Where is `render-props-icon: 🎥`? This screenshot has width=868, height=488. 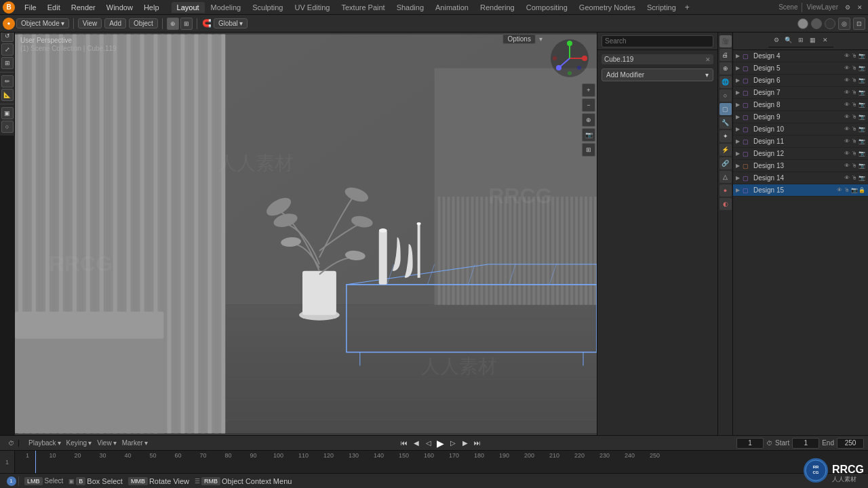 render-props-icon: 🎥 is located at coordinates (726, 41).